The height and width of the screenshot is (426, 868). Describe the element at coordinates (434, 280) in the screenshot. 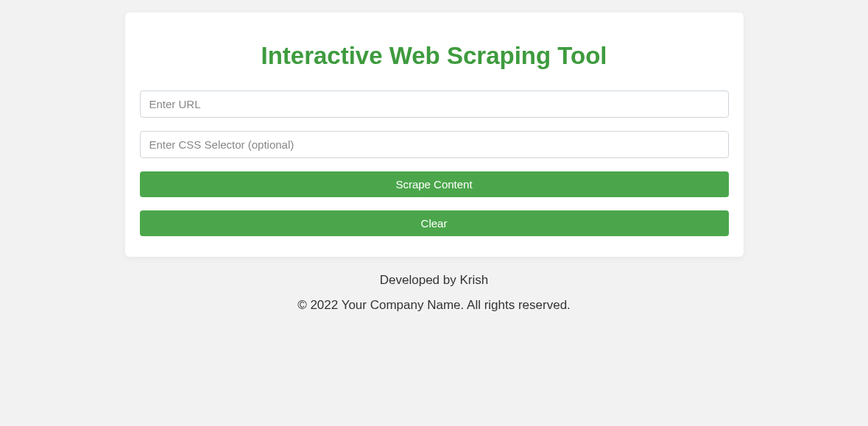

I see `developer-credit: Developed by Krish` at that location.